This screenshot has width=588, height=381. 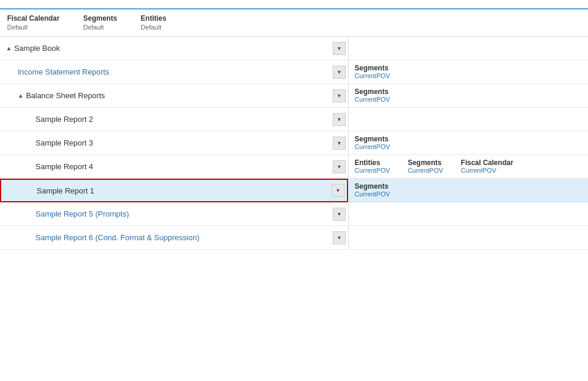 I want to click on tree-item-label: Sample Report 2, so click(x=64, y=120).